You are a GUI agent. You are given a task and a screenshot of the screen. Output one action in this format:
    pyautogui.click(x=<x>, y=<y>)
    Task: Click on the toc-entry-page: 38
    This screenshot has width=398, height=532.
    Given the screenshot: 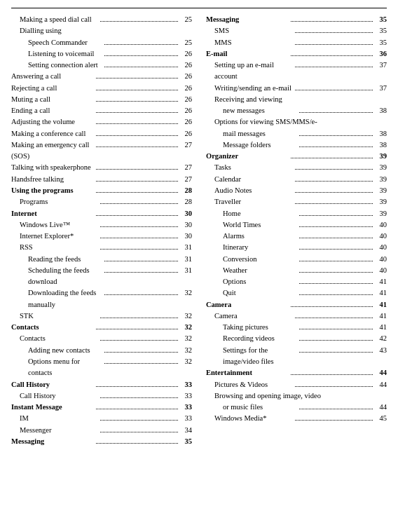 What is the action you would take?
    pyautogui.click(x=380, y=134)
    